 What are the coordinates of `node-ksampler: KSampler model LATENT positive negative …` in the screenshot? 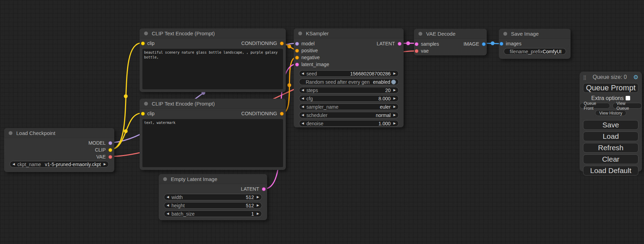 It's located at (349, 78).